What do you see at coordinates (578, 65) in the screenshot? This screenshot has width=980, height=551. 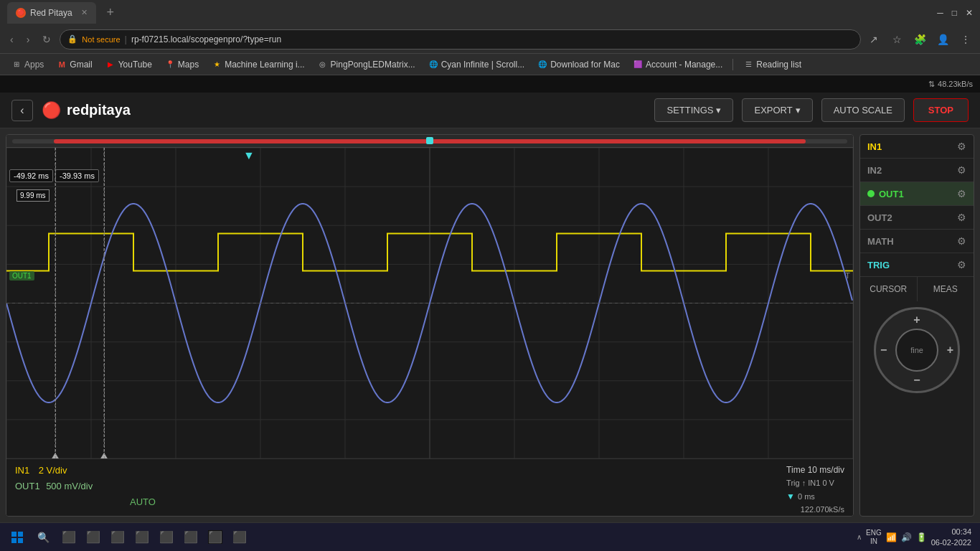 I see `bookmark-download: 🌐 Download for Mac` at bounding box center [578, 65].